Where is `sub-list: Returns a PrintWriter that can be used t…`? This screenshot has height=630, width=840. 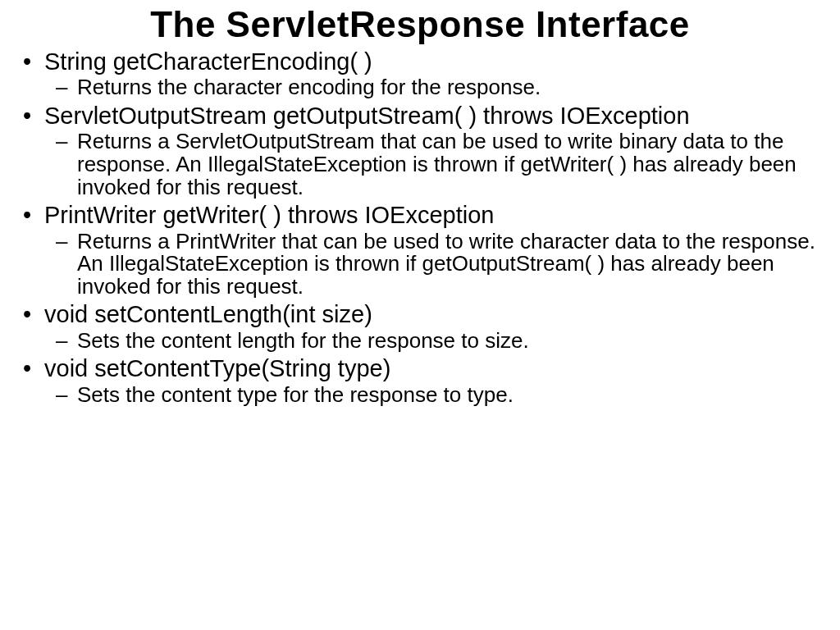 sub-list: Returns a PrintWriter that can be used t… is located at coordinates (434, 264).